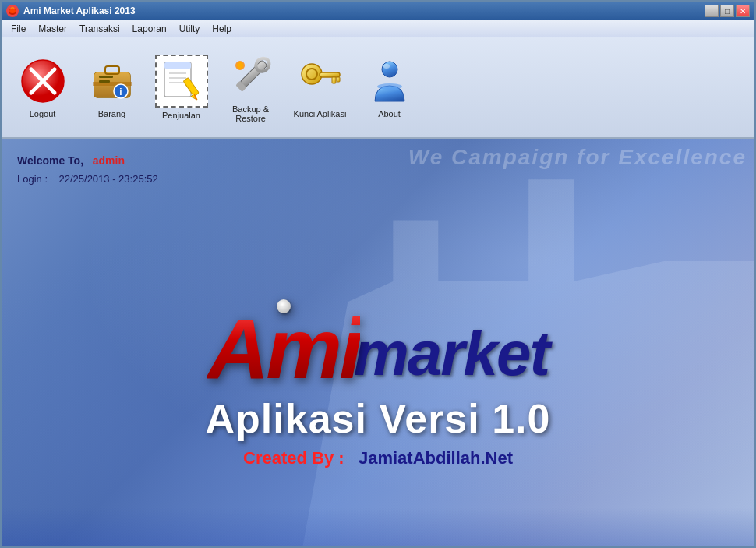 The image size is (756, 548). I want to click on minimize-button: —, so click(712, 11).